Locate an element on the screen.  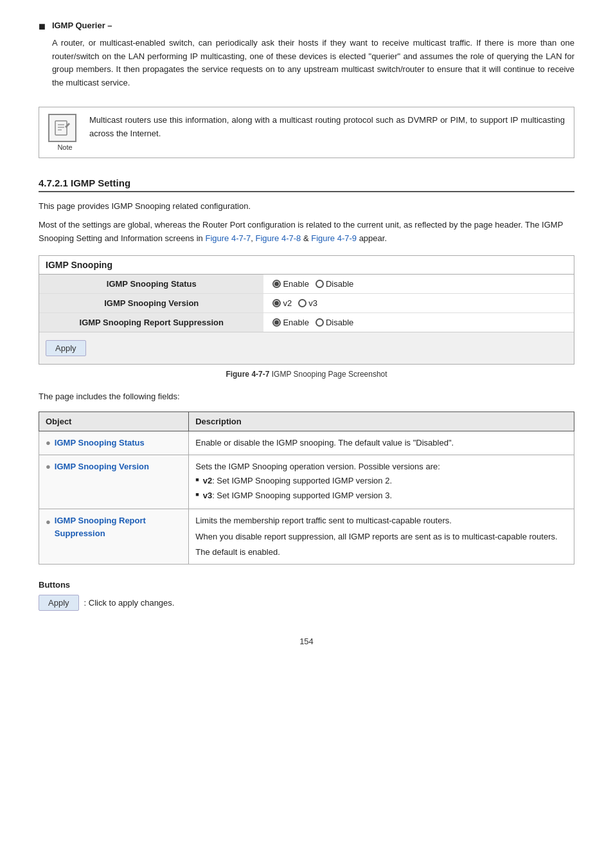
igmp-version-v3-label: v3 is located at coordinates (313, 303).